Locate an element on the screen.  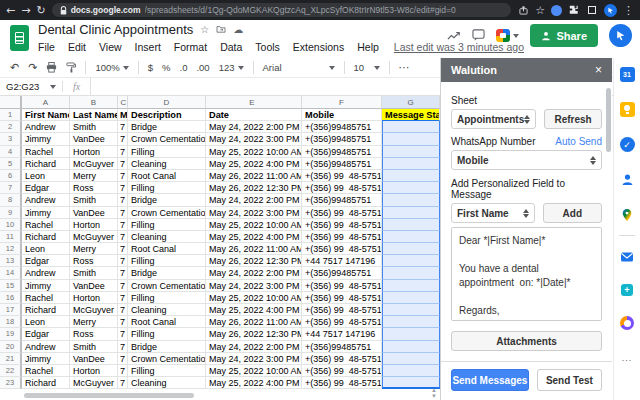
cell: Rachel is located at coordinates (46, 225).